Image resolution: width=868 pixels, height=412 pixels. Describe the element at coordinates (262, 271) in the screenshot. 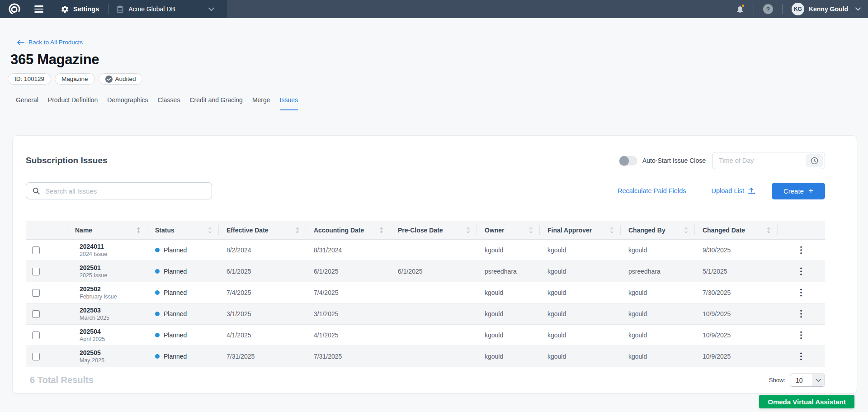

I see `effective-date-cell: 6/1/2025` at that location.